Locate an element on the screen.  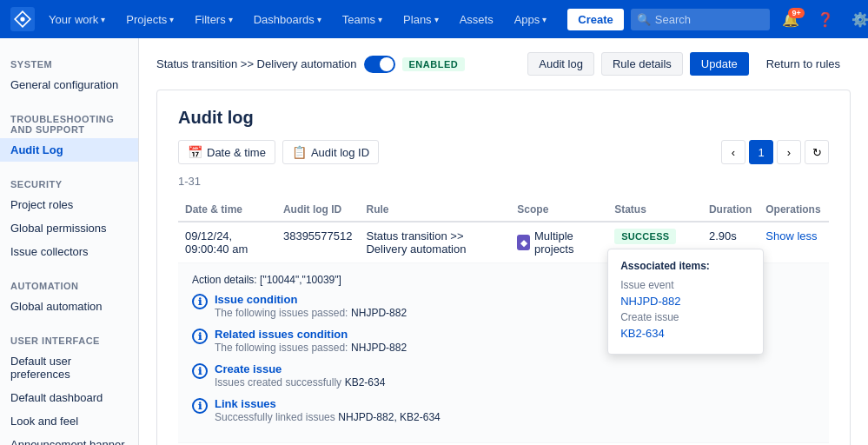
page-1-button: 1 is located at coordinates (761, 152).